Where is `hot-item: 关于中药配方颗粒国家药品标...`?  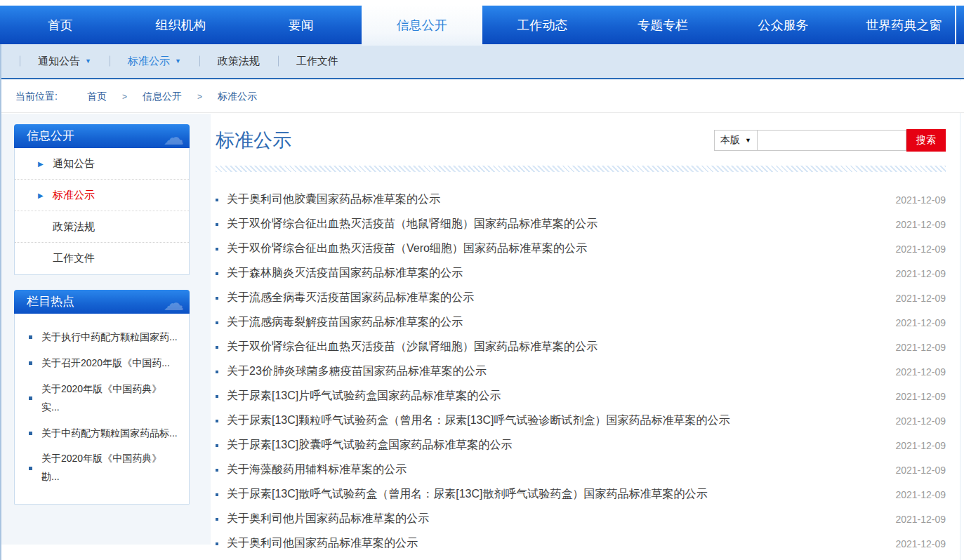 hot-item: 关于中药配方颗粒国家药品标... is located at coordinates (106, 434).